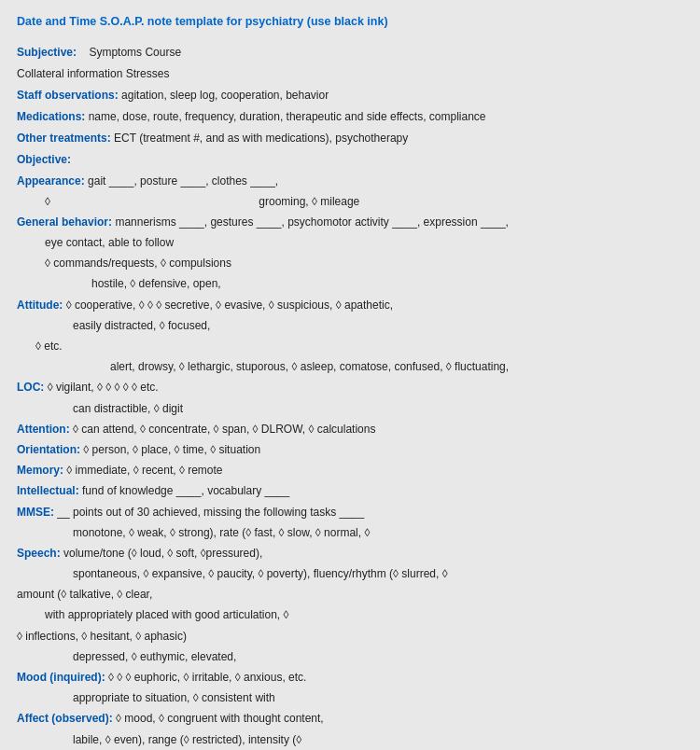 This screenshot has height=750, width=700. What do you see at coordinates (364, 263) in the screenshot?
I see `general-line3: ◊ commands/requests, ◊ compulsions` at bounding box center [364, 263].